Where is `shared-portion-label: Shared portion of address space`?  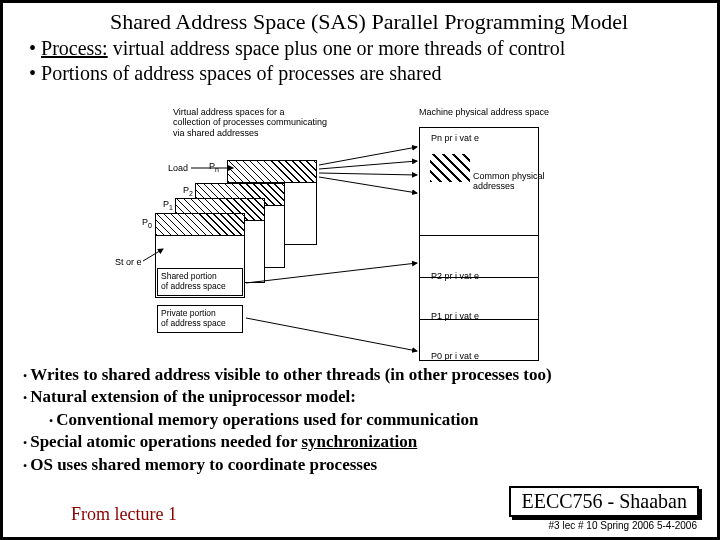 shared-portion-label: Shared portion of address space is located at coordinates (200, 282).